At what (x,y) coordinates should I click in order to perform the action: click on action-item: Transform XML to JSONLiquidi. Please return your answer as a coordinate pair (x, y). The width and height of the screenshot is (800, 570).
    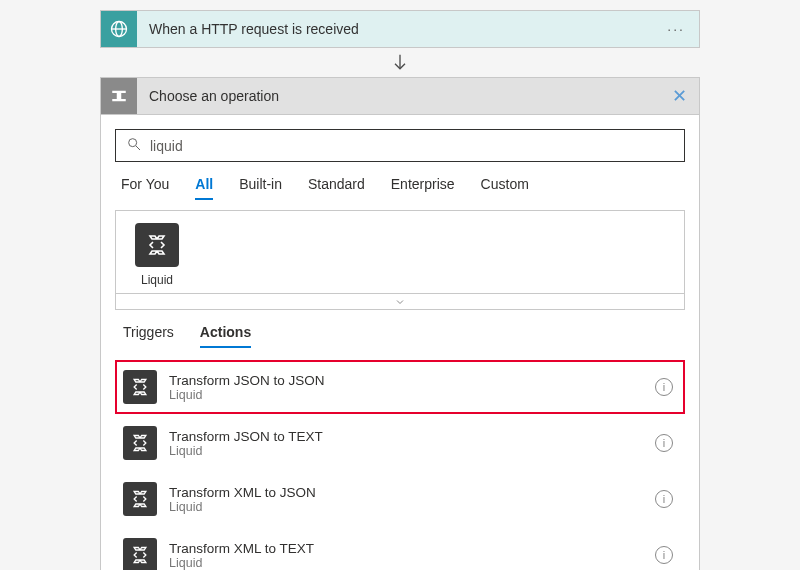
    Looking at the image, I should click on (400, 499).